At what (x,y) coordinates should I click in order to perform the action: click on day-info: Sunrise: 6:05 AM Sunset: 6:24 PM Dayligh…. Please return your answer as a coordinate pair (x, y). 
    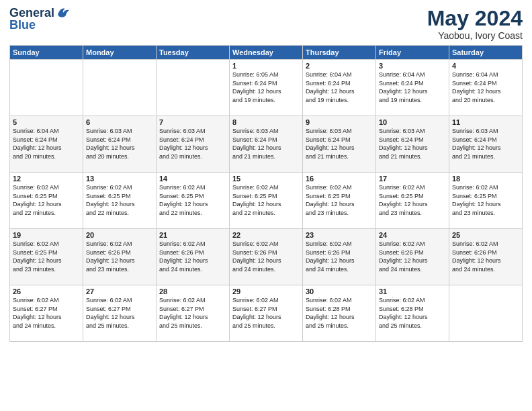
    Looking at the image, I should click on (266, 87).